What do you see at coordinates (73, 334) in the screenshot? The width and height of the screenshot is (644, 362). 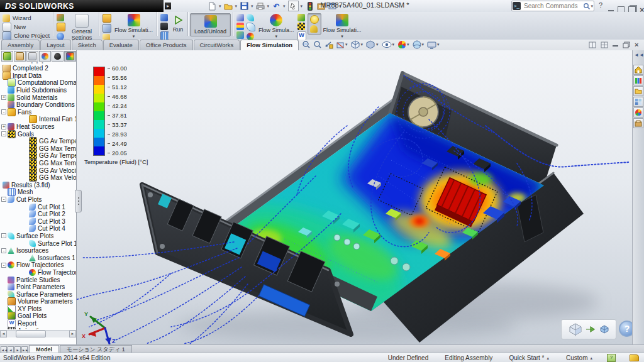 I see `scroll-right-icon: ►` at bounding box center [73, 334].